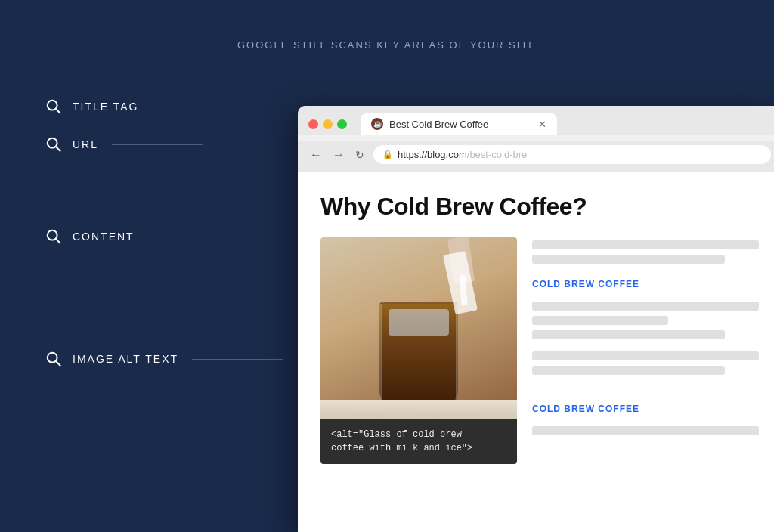  Describe the element at coordinates (419, 351) in the screenshot. I see `article-image-container: <alt="Glass of cold brew coffee with mil…` at that location.